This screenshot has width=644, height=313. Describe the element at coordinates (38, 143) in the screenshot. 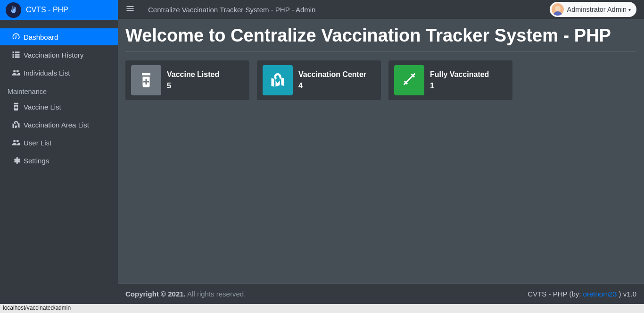

I see `sidebar-item-label: User List` at that location.